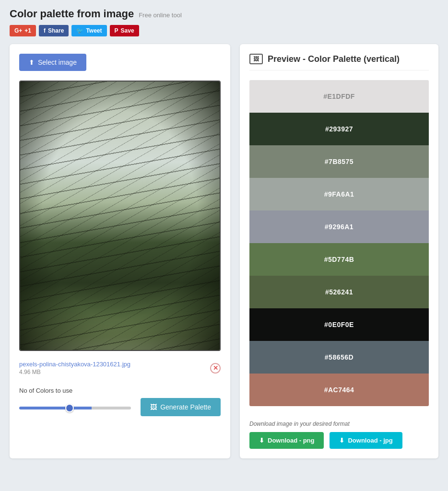  I want to click on twitter-tweet-button: 🐦 Tweet, so click(89, 31).